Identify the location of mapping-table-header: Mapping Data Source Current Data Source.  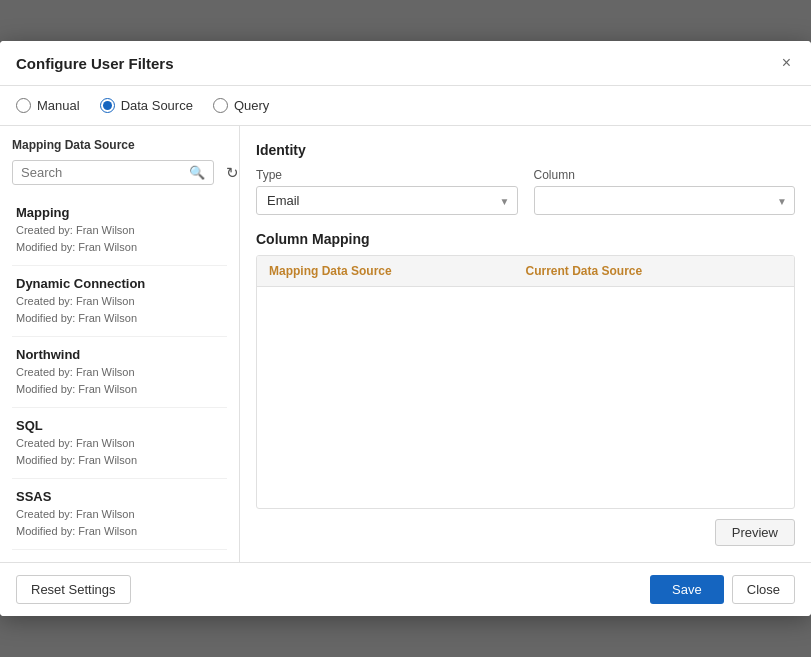
(526, 272).